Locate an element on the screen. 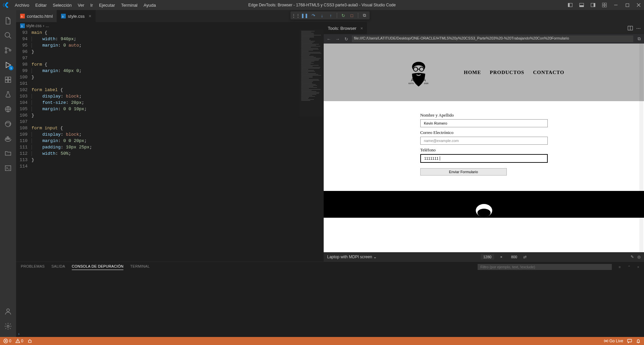  folder-icon is located at coordinates (8, 153).